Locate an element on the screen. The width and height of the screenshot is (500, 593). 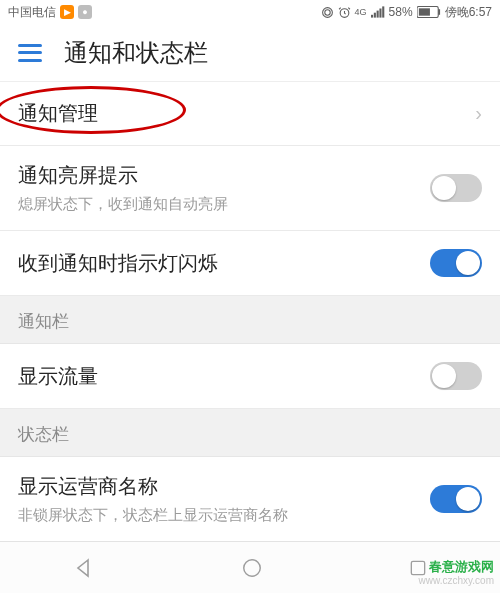
toggle-led-blink is located at coordinates (456, 263).